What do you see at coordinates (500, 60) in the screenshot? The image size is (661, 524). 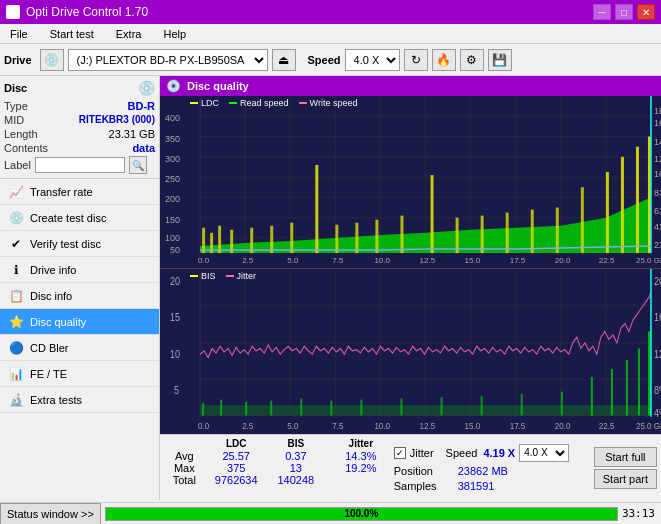 I see `save-button: 💾` at bounding box center [500, 60].